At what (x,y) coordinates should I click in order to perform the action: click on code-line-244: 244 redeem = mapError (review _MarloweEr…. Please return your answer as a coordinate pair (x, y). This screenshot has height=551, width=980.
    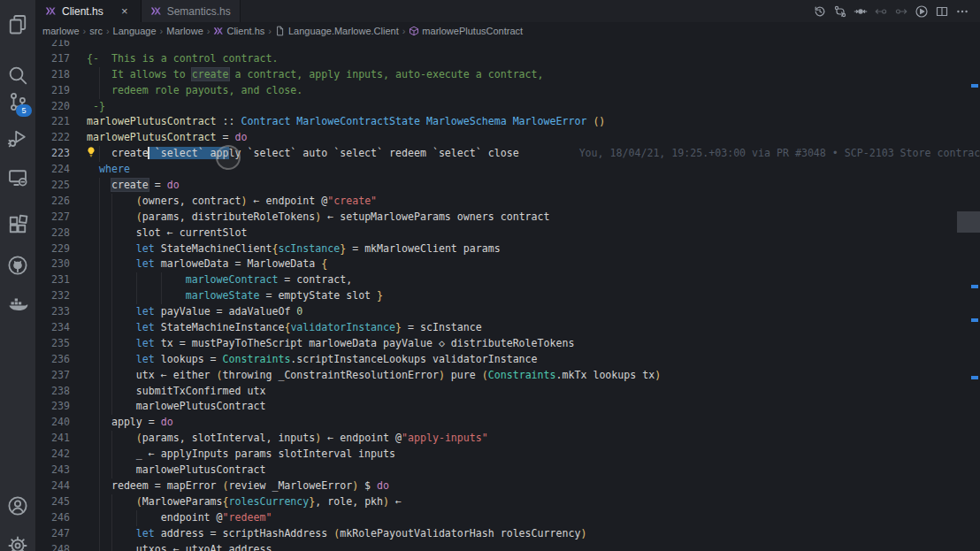
    Looking at the image, I should click on (508, 486).